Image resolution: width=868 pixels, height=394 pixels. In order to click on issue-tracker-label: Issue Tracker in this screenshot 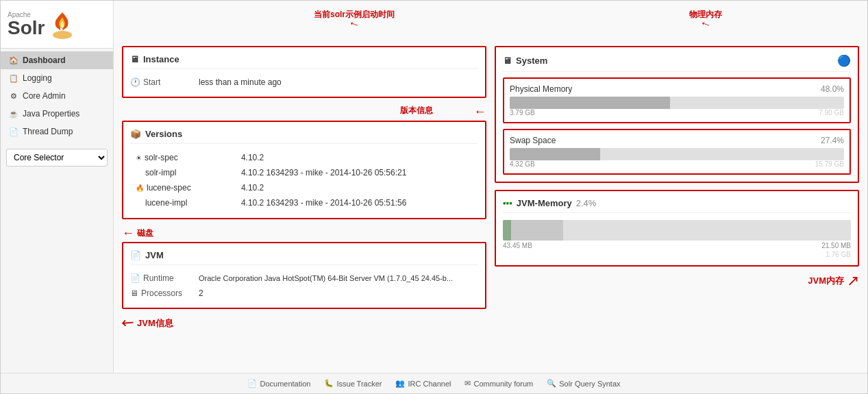, I will do `click(359, 384)`.